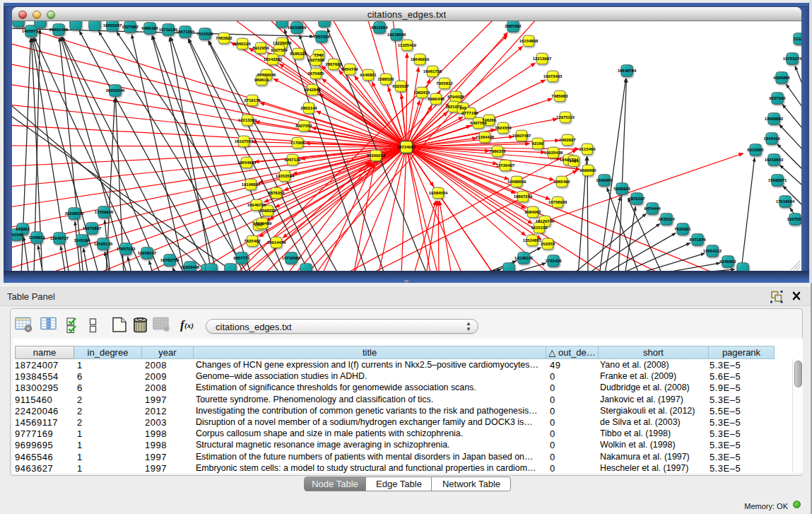 Image resolution: width=812 pixels, height=514 pixels. I want to click on svg-text: 8454749, so click(350, 69).